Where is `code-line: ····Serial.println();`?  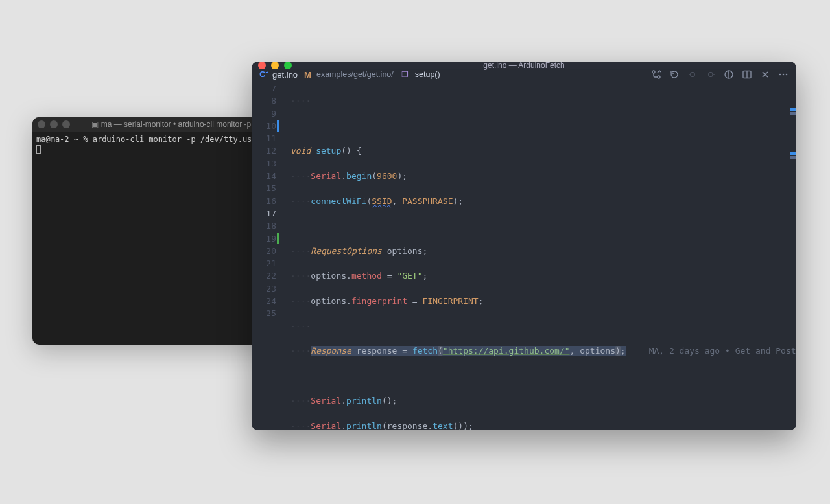 code-line: ····Serial.println(); is located at coordinates (543, 400).